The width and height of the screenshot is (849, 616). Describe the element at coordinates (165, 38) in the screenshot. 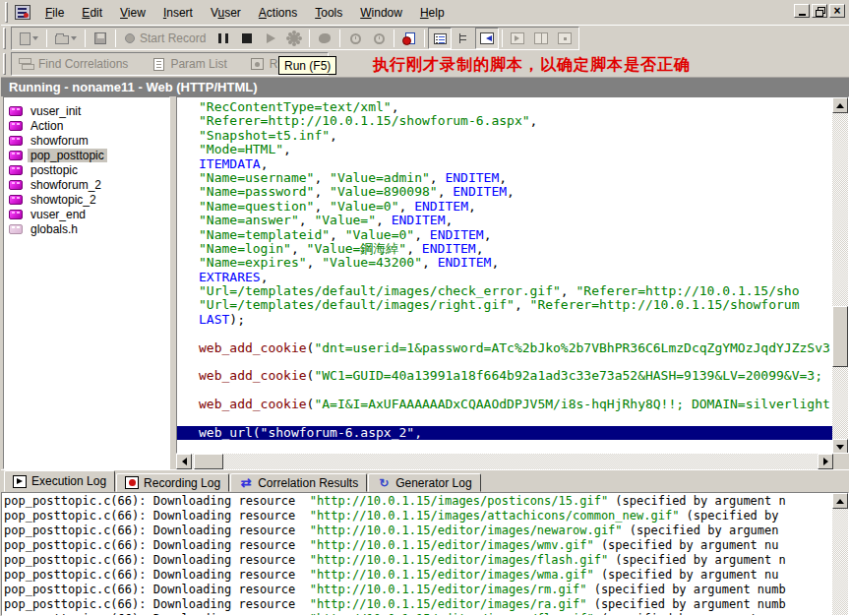

I see `start-record-button: Start Record` at that location.